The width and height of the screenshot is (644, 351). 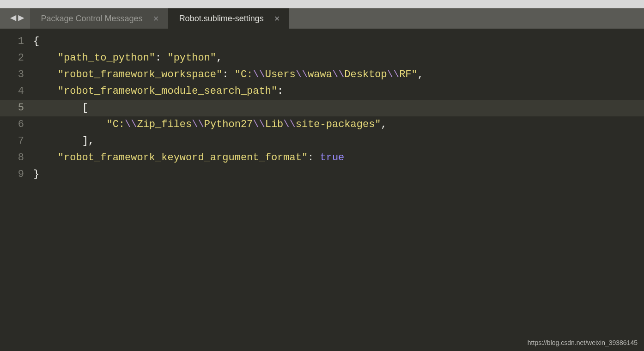 I want to click on tab-nav-back-icon: ◀, so click(x=13, y=18).